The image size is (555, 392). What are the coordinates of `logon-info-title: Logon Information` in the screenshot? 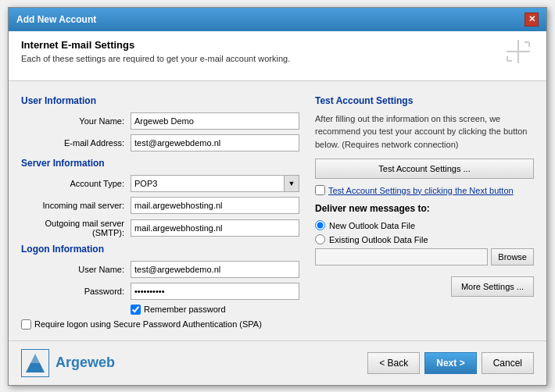 It's located at (160, 249).